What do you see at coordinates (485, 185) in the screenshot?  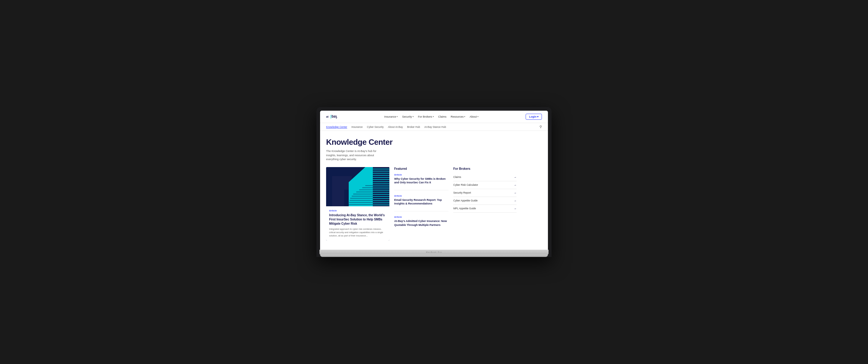 I see `broker-item-cyber-risk-calc: Cyber Risk Calculator →` at bounding box center [485, 185].